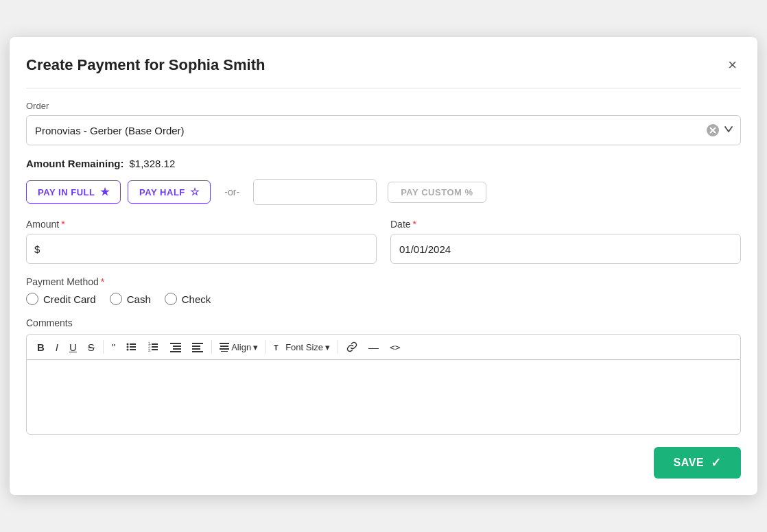  I want to click on toolbar-fontsize-label: Font Size, so click(305, 347).